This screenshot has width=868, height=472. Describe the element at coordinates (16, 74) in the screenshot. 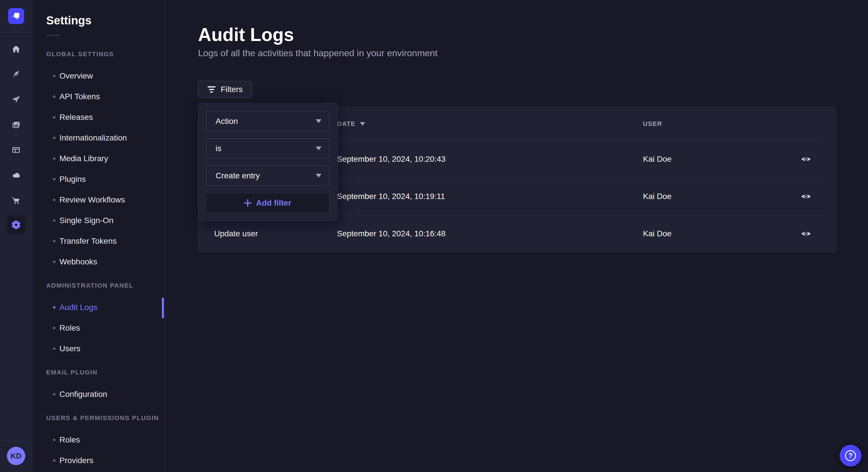

I see `feather-icon` at that location.